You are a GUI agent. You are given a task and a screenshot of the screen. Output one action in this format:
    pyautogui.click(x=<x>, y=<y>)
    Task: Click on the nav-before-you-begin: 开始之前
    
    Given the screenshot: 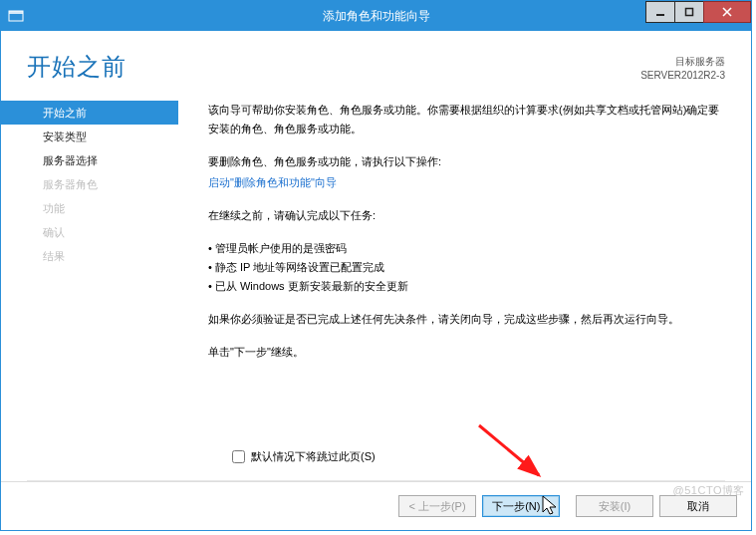 What is the action you would take?
    pyautogui.click(x=90, y=113)
    